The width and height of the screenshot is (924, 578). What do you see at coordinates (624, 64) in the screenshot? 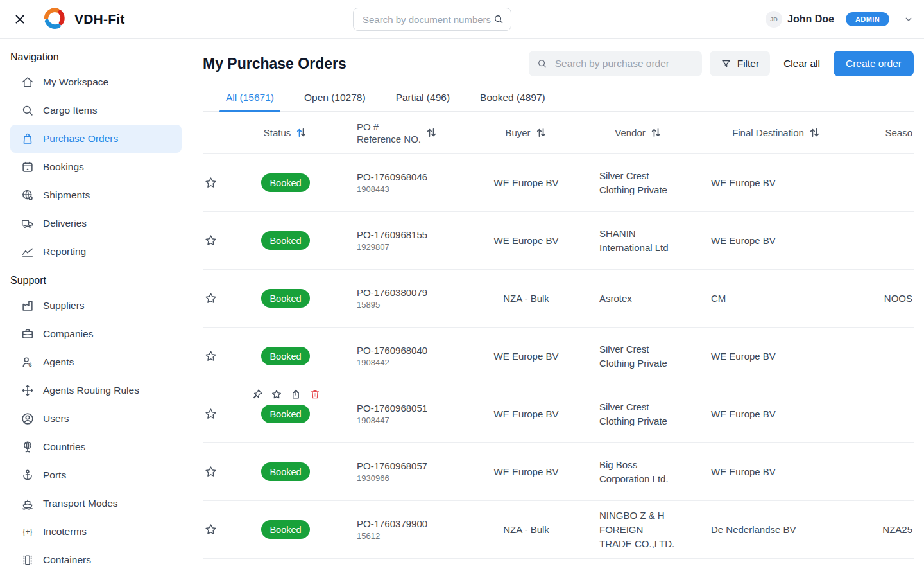
I see `purchase-order-search-input` at bounding box center [624, 64].